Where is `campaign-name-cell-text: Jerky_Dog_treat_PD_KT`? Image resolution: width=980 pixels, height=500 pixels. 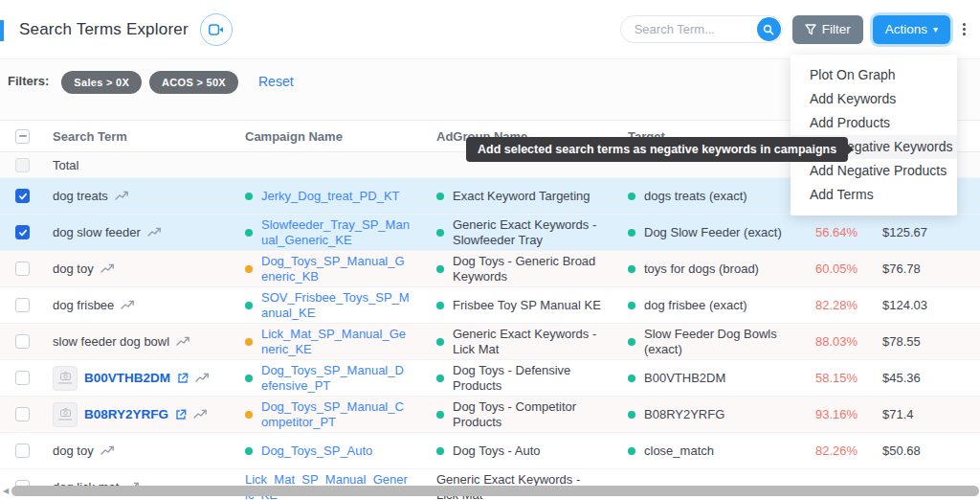
campaign-name-cell-text: Jerky_Dog_treat_PD_KT is located at coordinates (331, 196).